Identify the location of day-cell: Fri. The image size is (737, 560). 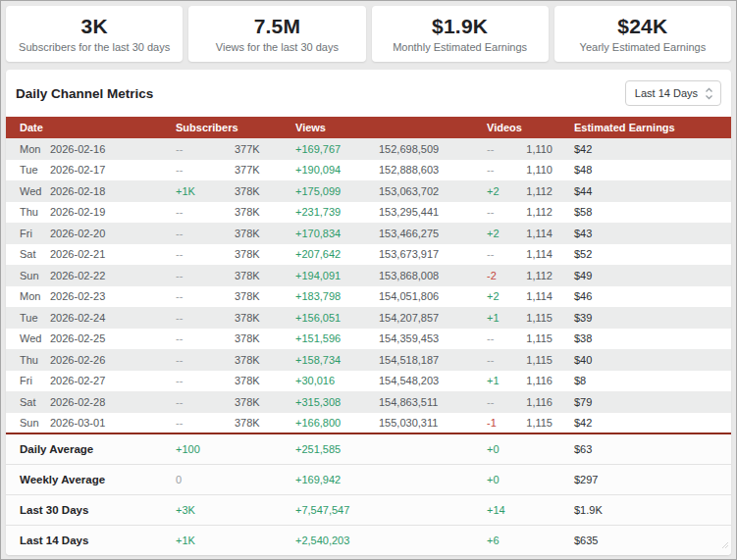
(26, 382).